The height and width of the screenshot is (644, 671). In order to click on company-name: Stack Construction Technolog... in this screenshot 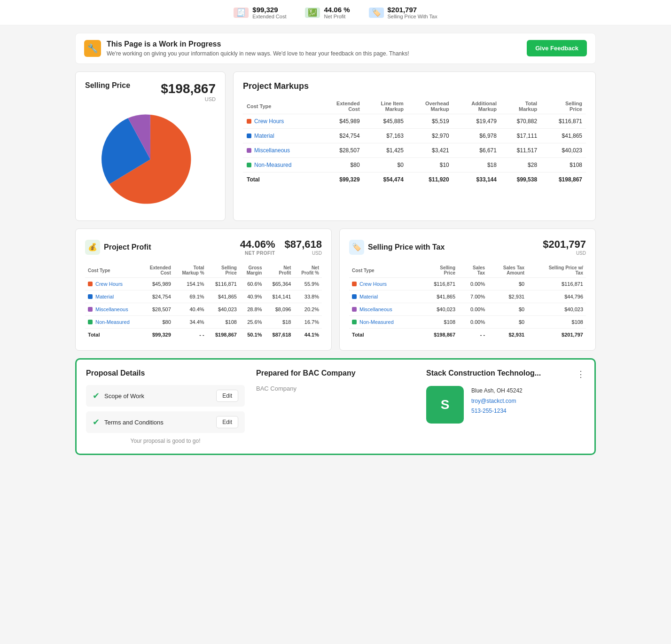, I will do `click(484, 373)`.